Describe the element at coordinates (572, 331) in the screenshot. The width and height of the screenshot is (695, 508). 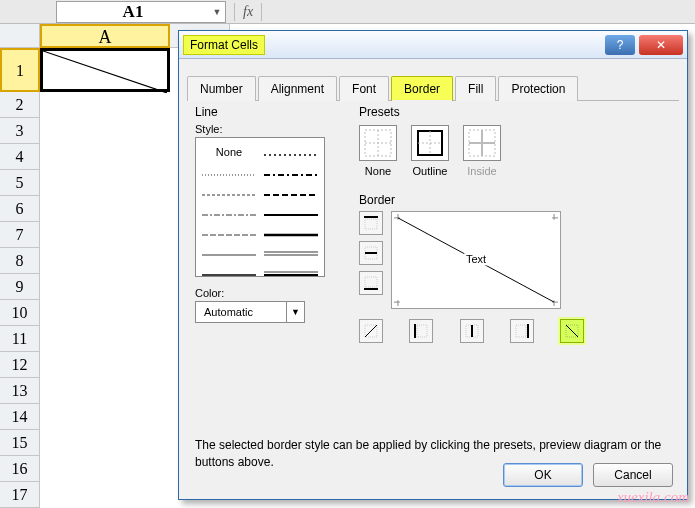
I see `border-diag-down-button` at that location.